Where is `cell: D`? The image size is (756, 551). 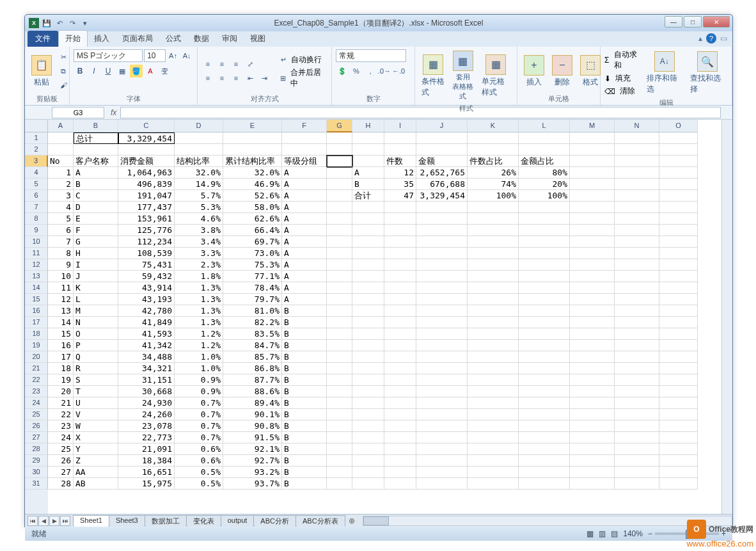
cell: D is located at coordinates (96, 207).